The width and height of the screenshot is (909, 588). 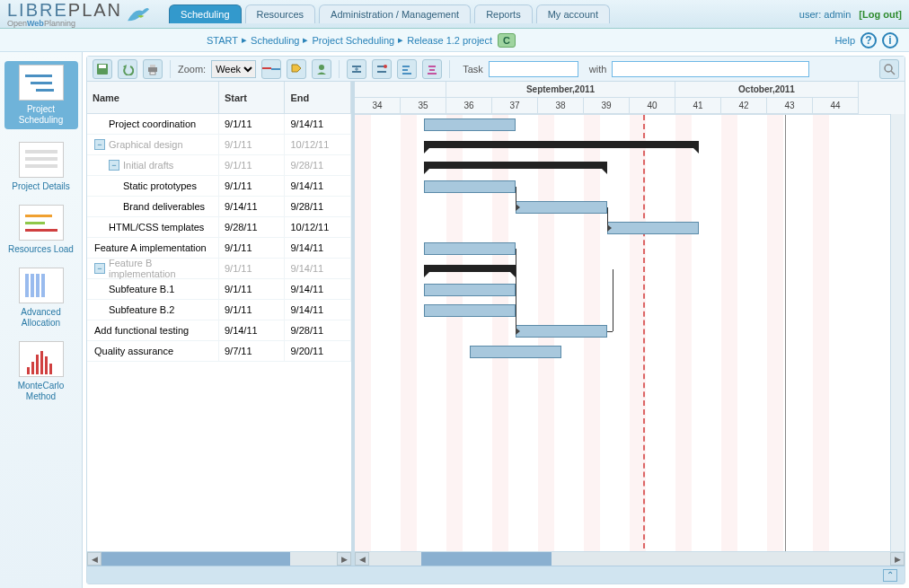 What do you see at coordinates (710, 69) in the screenshot?
I see `with-filter-input` at bounding box center [710, 69].